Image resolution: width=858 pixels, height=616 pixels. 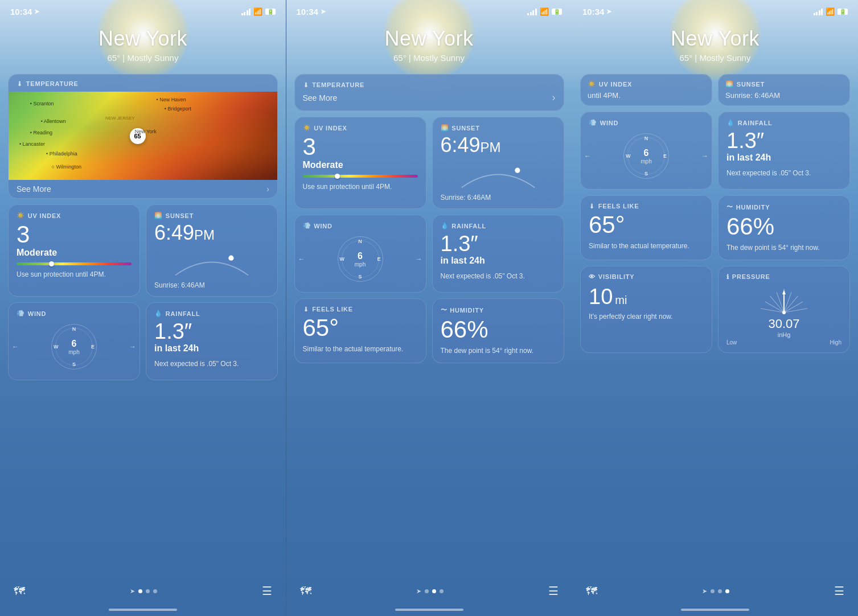 I want to click on humidity-card-2: 〜 HUMIDITY 66% The dew point is 54° righ…, so click(x=498, y=331).